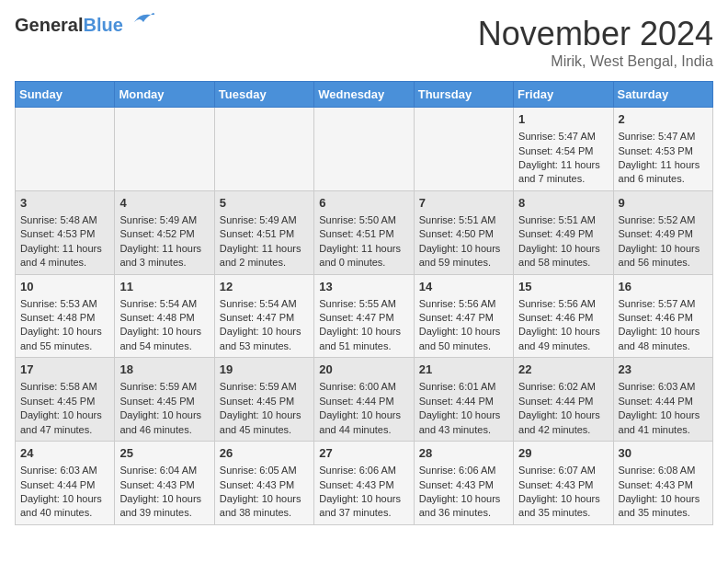 Image resolution: width=728 pixels, height=563 pixels. What do you see at coordinates (463, 431) in the screenshot?
I see `day-info: and 43 minutes.` at bounding box center [463, 431].